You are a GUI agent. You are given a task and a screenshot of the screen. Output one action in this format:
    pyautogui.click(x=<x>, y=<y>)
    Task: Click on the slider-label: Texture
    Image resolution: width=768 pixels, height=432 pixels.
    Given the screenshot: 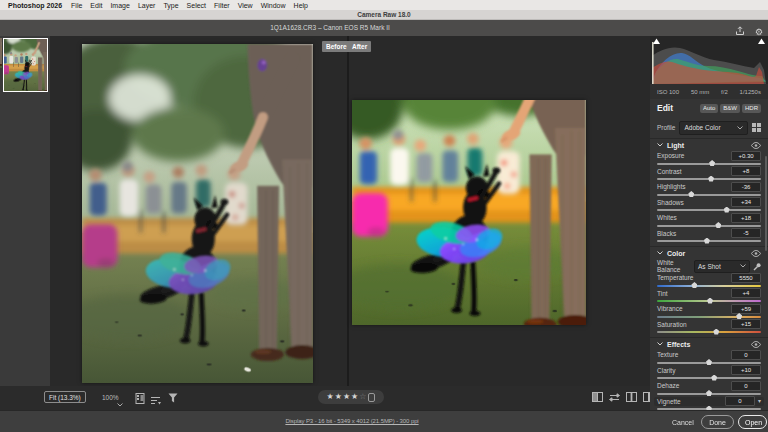 What is the action you would take?
    pyautogui.click(x=692, y=354)
    